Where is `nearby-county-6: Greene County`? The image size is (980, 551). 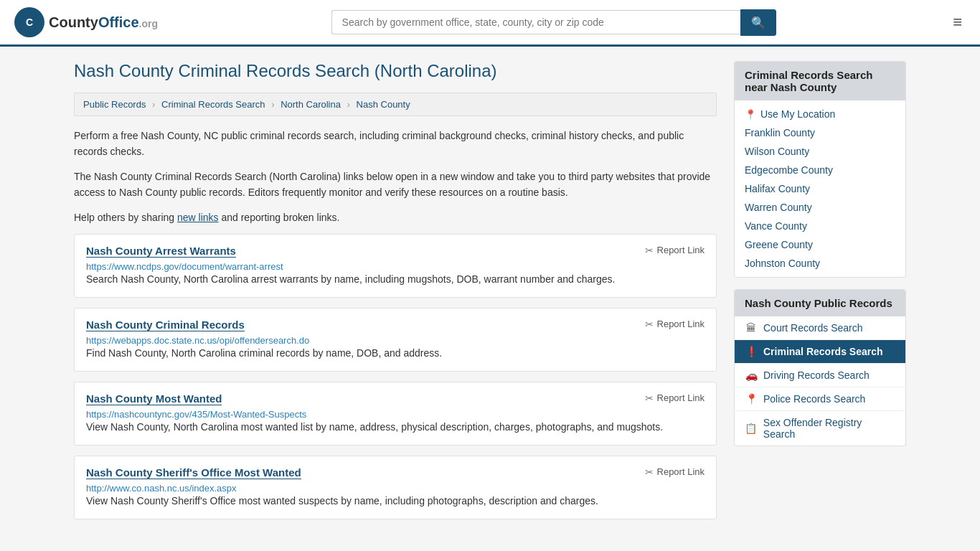 nearby-county-6: Greene County is located at coordinates (820, 245).